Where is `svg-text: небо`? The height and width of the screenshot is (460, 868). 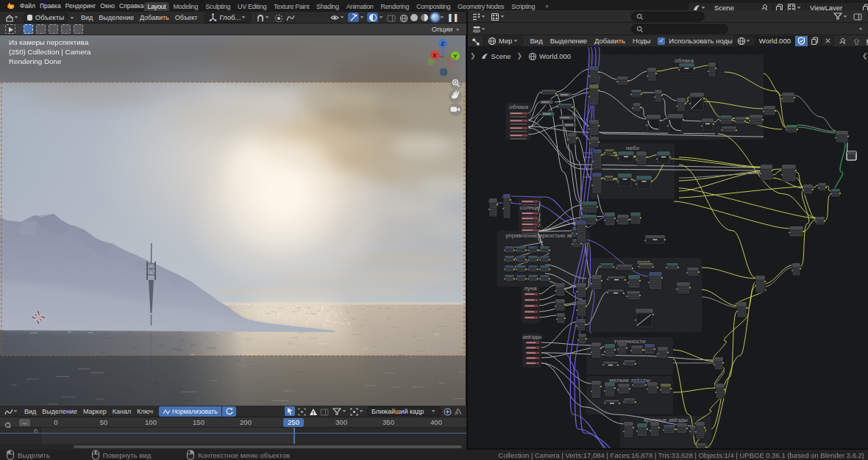
svg-text: небо is located at coordinates (633, 148).